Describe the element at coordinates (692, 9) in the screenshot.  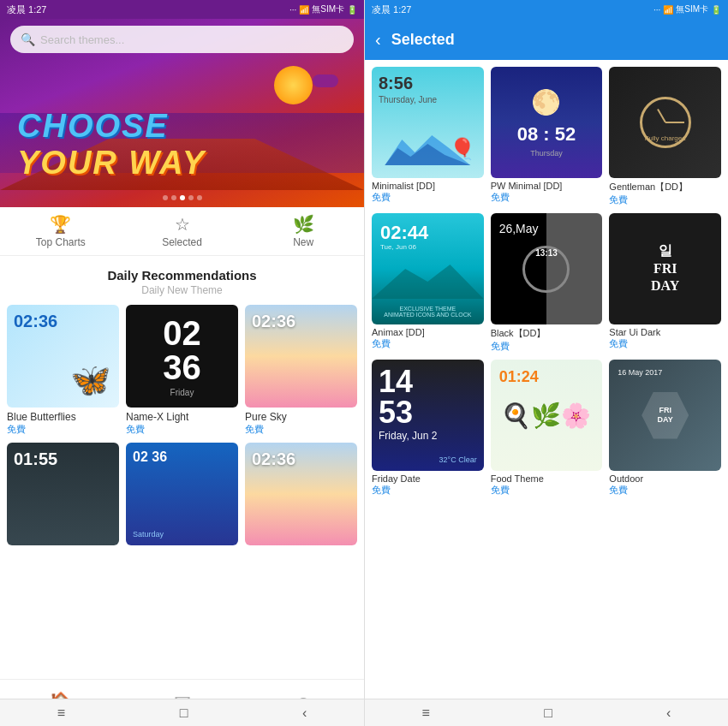
I see `right-sim-icon: 無SIM卡` at that location.